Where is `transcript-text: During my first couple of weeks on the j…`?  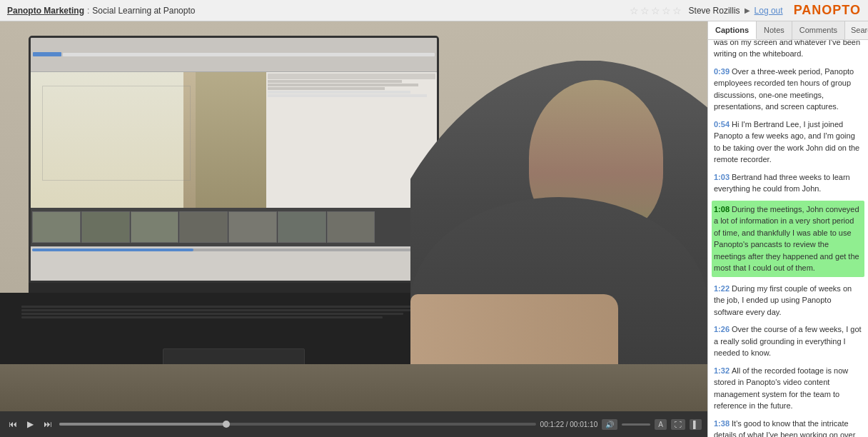
transcript-text: During my first couple of weeks on the j… is located at coordinates (782, 300).